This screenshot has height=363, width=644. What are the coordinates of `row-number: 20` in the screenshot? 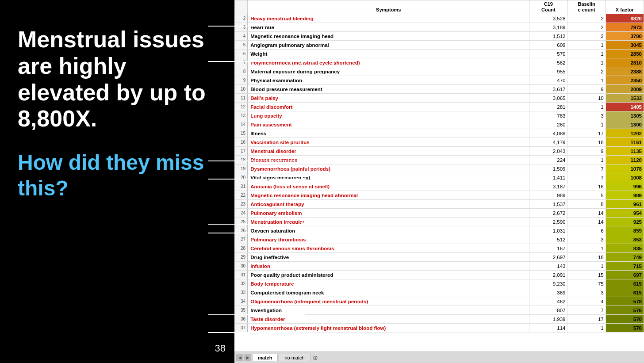 It's located at (242, 178).